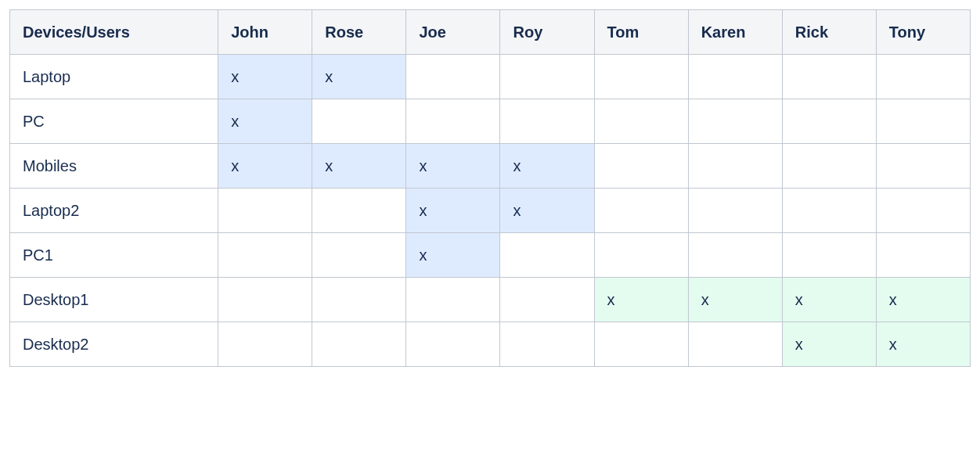 The width and height of the screenshot is (980, 460). Describe the element at coordinates (829, 33) in the screenshot. I see `user-header: Rick` at that location.